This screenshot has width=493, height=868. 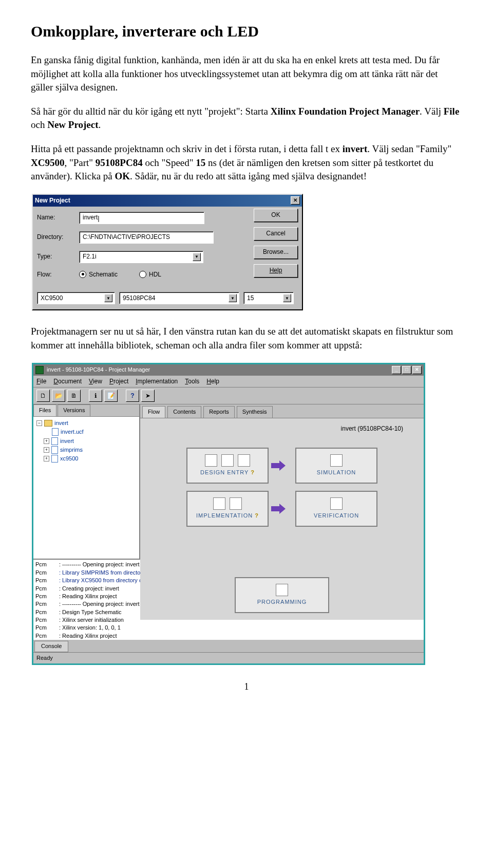 I want to click on flow-project-label: invert (95108PC84-10), so click(x=372, y=429).